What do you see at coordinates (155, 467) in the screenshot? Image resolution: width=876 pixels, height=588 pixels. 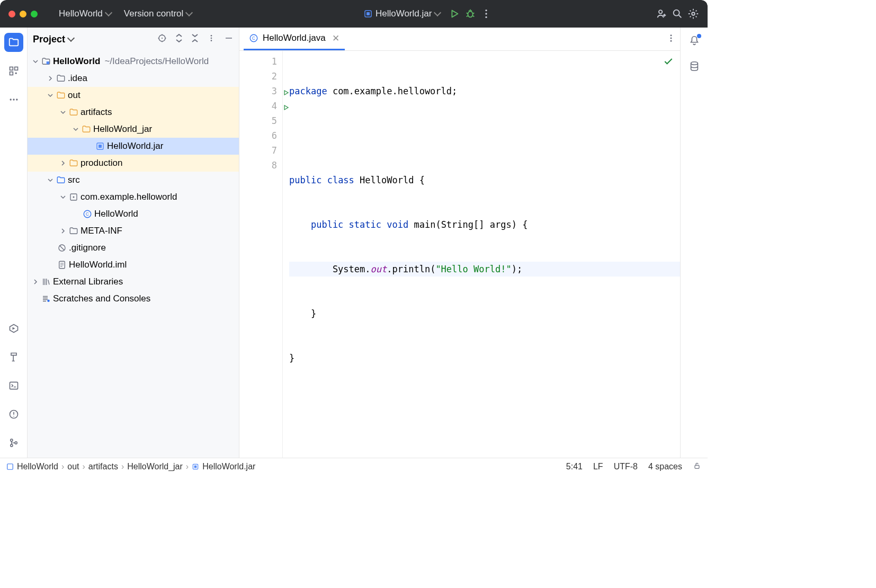 I see `breadcrumb-item: HelloWorld_jar` at bounding box center [155, 467].